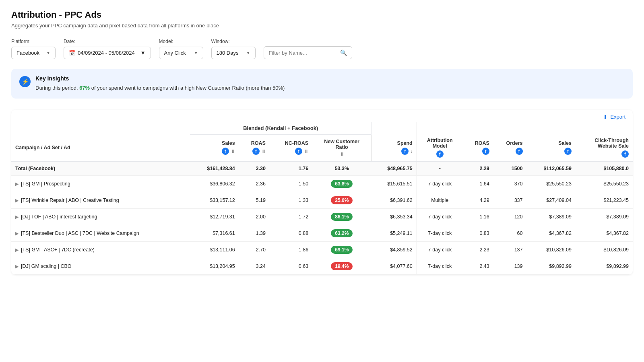 The width and height of the screenshot is (644, 362). What do you see at coordinates (551, 266) in the screenshot?
I see `sales2-cell-5: $9,892.99` at bounding box center [551, 266].